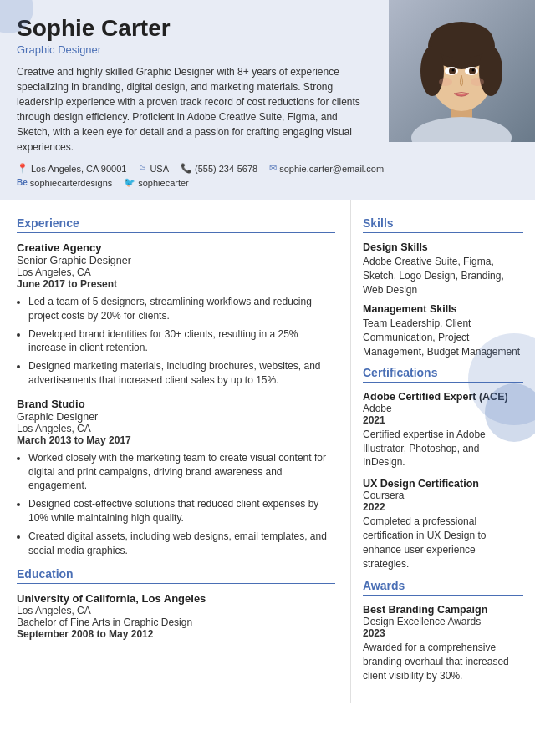 Image resolution: width=535 pixels, height=756 pixels. Describe the element at coordinates (176, 478) in the screenshot. I see `job-2: Brand Studio Graphic Designer Los Angele…` at that location.